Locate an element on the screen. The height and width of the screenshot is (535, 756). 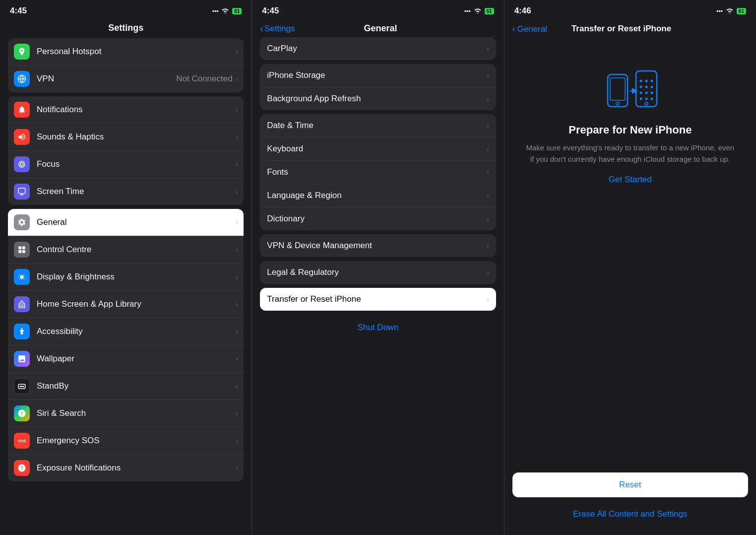
general-back-label: Settings is located at coordinates (280, 29).